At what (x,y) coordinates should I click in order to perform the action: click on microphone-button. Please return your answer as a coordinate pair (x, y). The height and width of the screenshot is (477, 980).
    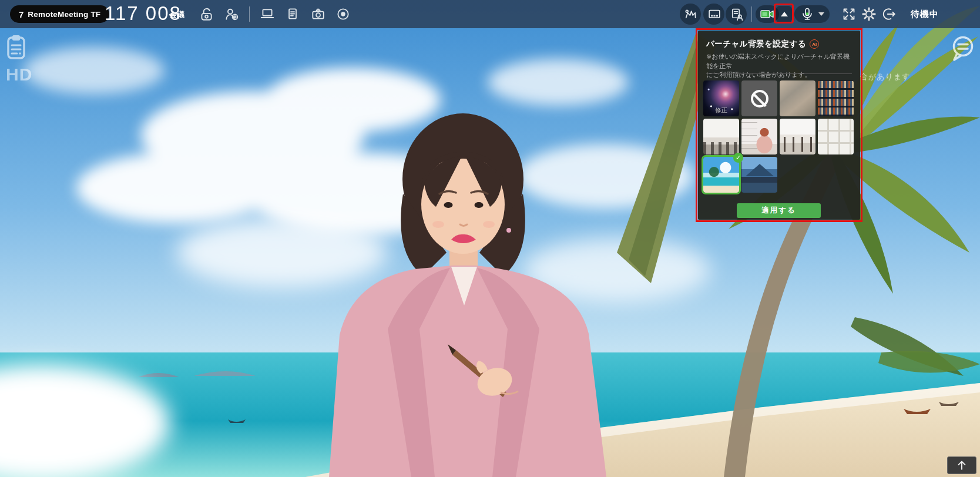
    Looking at the image, I should click on (812, 14).